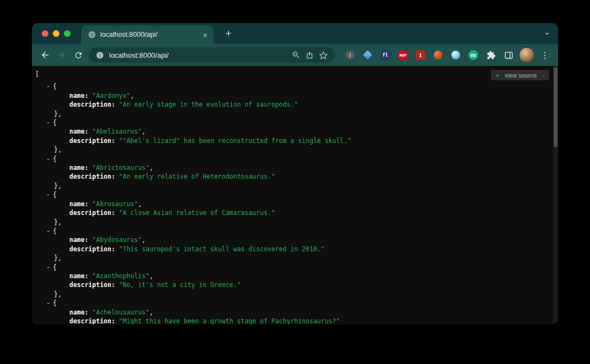 Image resolution: width=590 pixels, height=364 pixels. I want to click on json-entry: -{name: "Abydosaurus",description: "This…, so click(297, 245).